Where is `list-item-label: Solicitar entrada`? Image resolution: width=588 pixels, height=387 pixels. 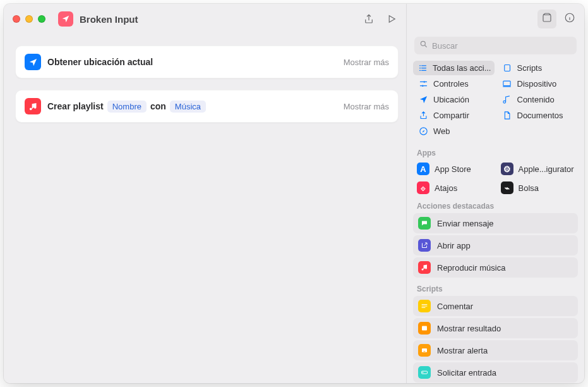
list-item-label: Solicitar entrada is located at coordinates (467, 373).